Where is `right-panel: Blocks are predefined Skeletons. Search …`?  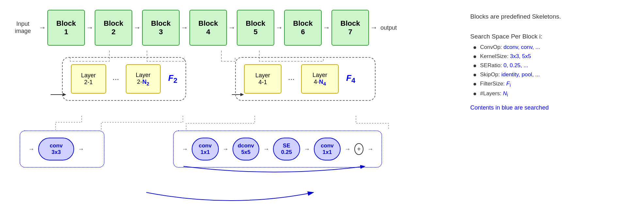
right-panel: Blocks are predefined Skeletons. Search … is located at coordinates (552, 62).